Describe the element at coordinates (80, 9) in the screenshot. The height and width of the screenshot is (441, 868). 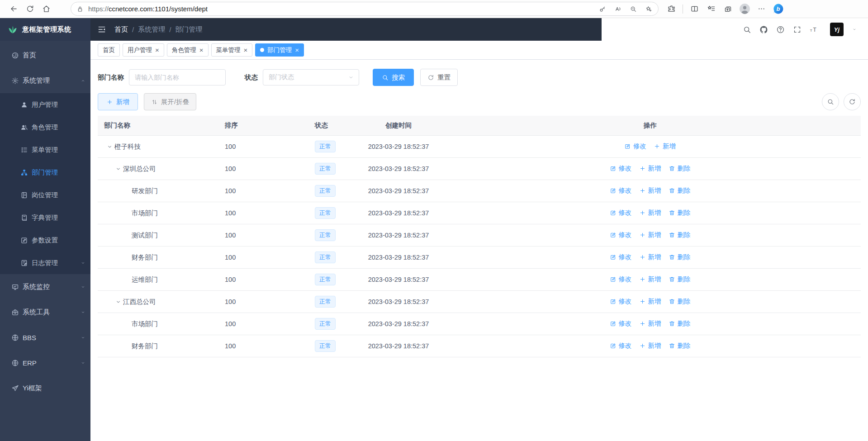
I see `lock-icon` at that location.